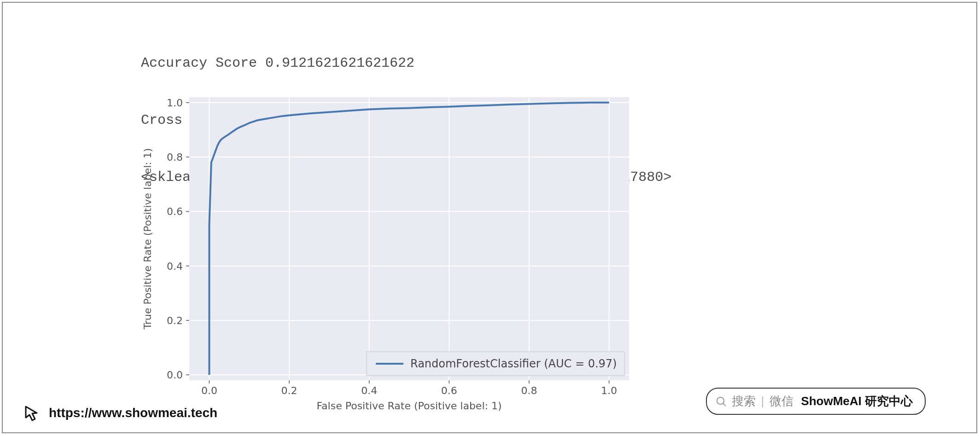 Image resolution: width=980 pixels, height=436 pixels. I want to click on cursor-icon, so click(32, 413).